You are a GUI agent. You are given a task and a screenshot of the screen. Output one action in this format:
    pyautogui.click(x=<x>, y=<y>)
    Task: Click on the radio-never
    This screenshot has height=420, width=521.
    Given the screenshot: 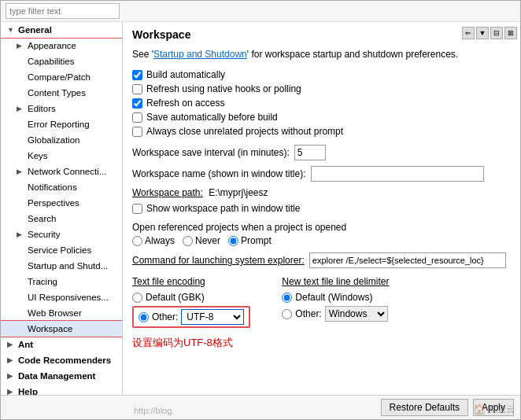 What is the action you would take?
    pyautogui.click(x=187, y=241)
    